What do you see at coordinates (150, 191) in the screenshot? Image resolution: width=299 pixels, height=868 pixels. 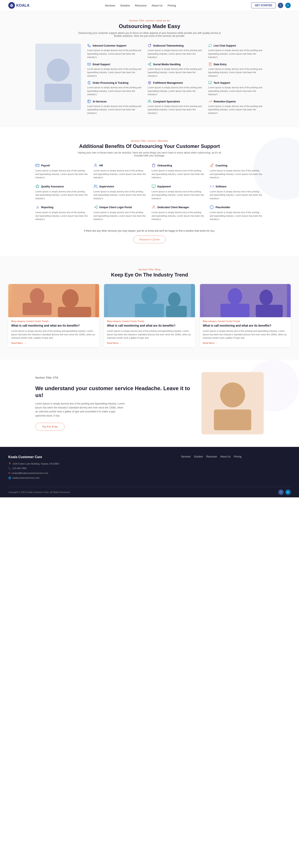 I see `benefits-section: Section Title: service / Benefits Additi…` at bounding box center [150, 191].